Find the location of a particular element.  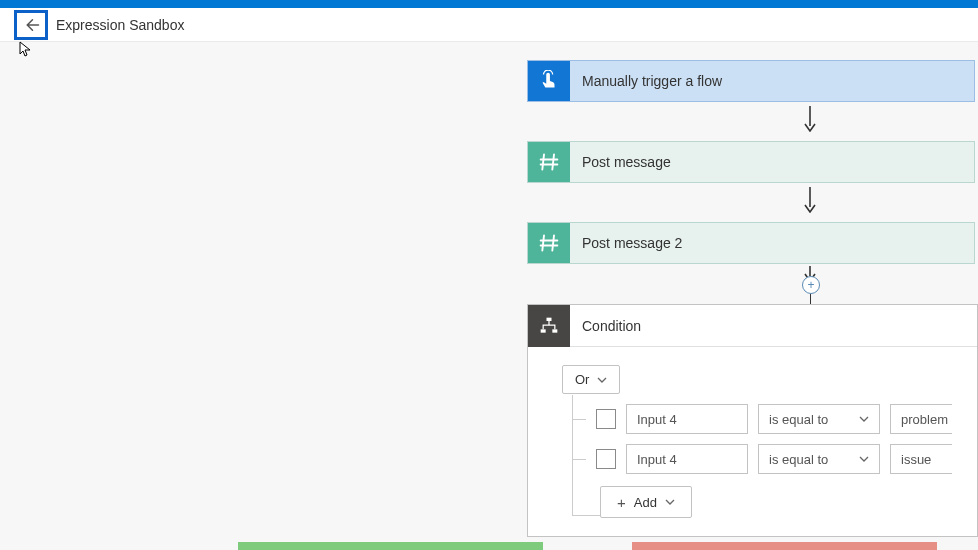

condition-title: Condition is located at coordinates (774, 326).